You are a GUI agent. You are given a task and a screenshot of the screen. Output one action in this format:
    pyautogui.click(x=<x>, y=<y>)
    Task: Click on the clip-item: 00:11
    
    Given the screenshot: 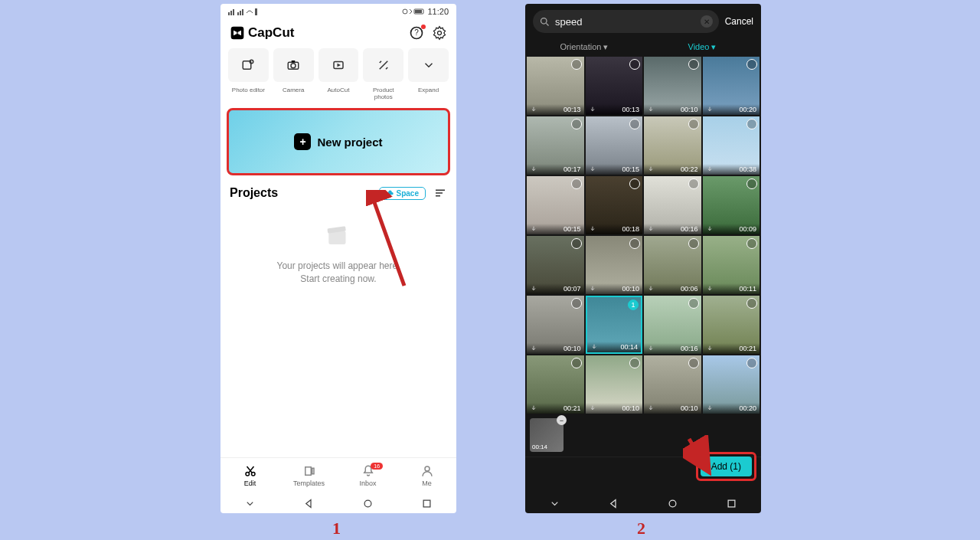 What is the action you would take?
    pyautogui.click(x=732, y=265)
    